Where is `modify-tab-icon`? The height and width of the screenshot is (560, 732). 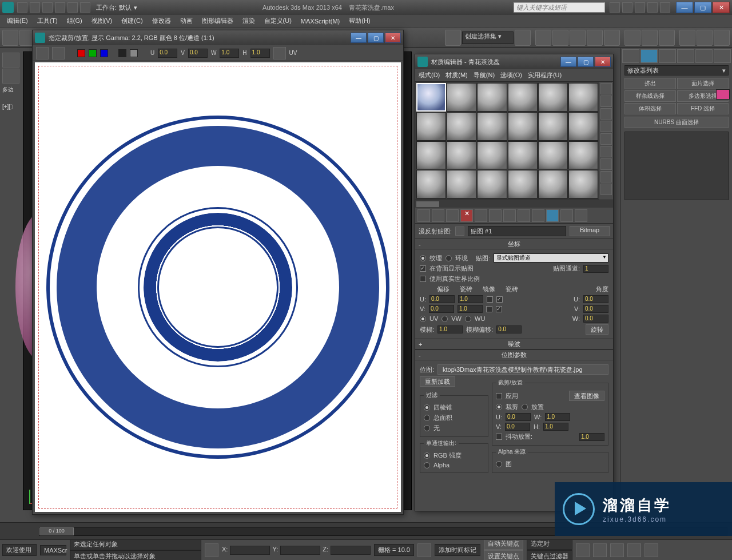 modify-tab-icon is located at coordinates (649, 56).